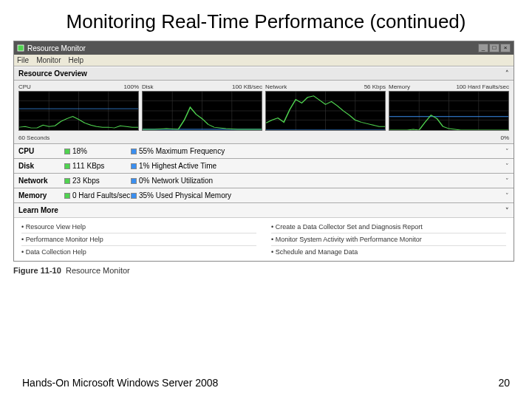 This screenshot has width=532, height=399. What do you see at coordinates (182, 151) in the screenshot?
I see `section-value-2: 55% Maximum Frequency` at bounding box center [182, 151].